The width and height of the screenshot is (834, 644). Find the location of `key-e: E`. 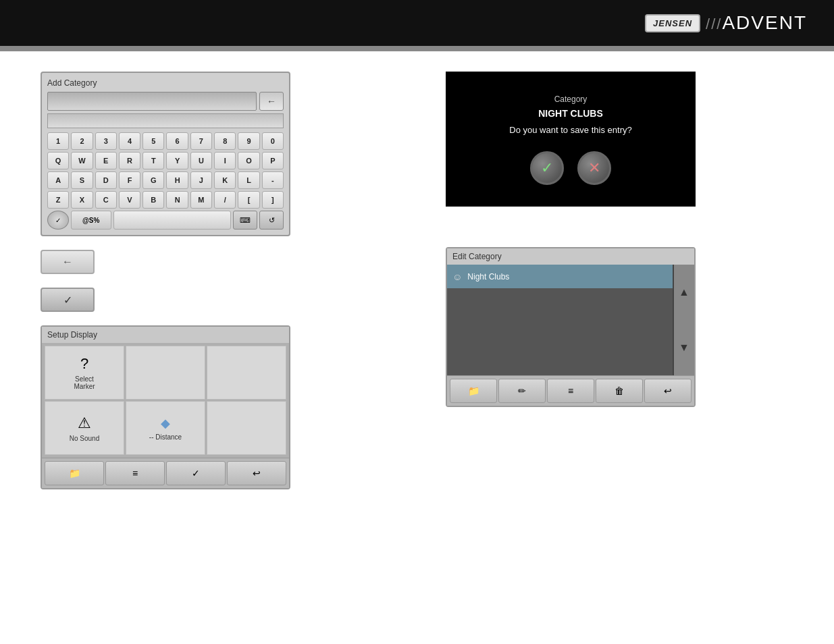

key-e: E is located at coordinates (106, 161).